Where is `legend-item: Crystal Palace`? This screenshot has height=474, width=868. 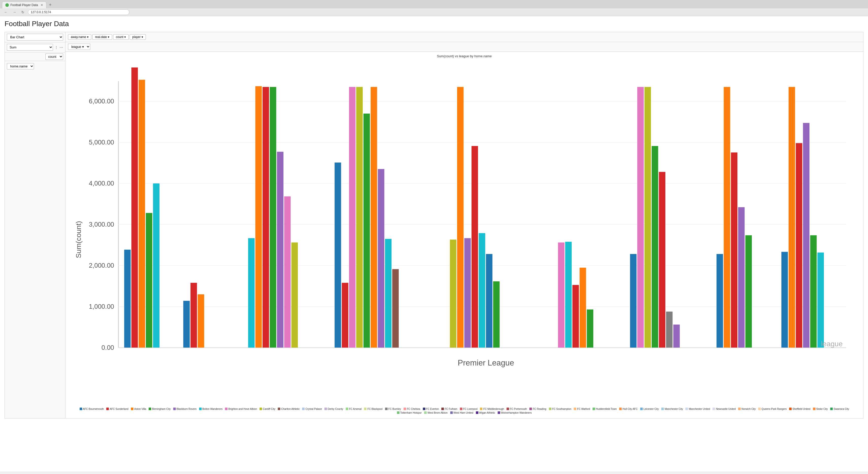
legend-item: Crystal Palace is located at coordinates (312, 409).